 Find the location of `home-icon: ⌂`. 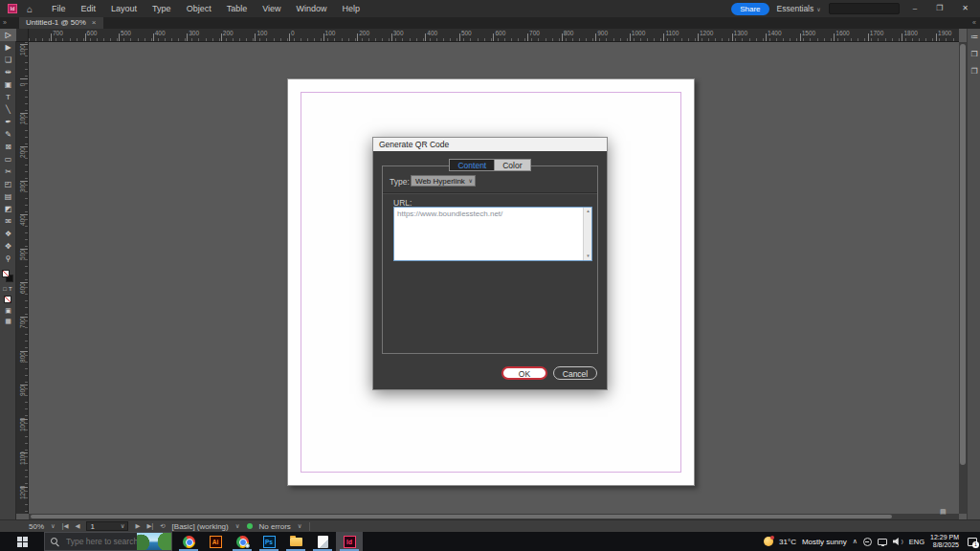

home-icon: ⌂ is located at coordinates (30, 10).